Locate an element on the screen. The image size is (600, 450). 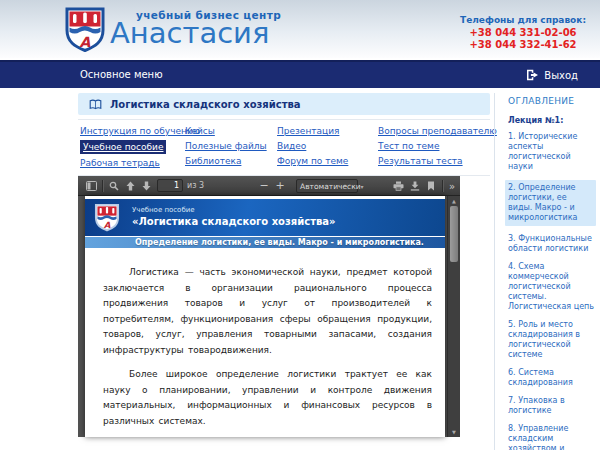
toc-sidebar: ОГЛАВЛЕНИЕ Лекция №1: 1. Исторические ас… is located at coordinates (552, 273).